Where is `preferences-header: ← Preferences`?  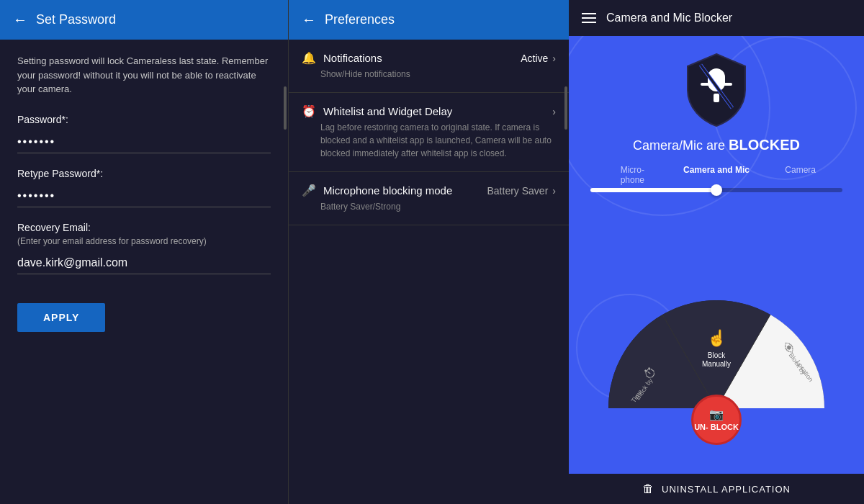
preferences-header: ← Preferences is located at coordinates (429, 20).